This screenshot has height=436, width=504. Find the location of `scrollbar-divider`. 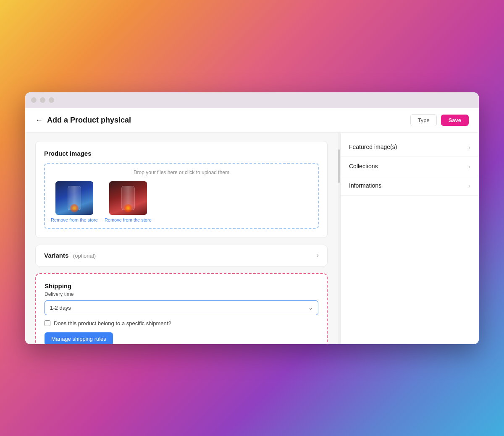

scrollbar-divider is located at coordinates (339, 238).